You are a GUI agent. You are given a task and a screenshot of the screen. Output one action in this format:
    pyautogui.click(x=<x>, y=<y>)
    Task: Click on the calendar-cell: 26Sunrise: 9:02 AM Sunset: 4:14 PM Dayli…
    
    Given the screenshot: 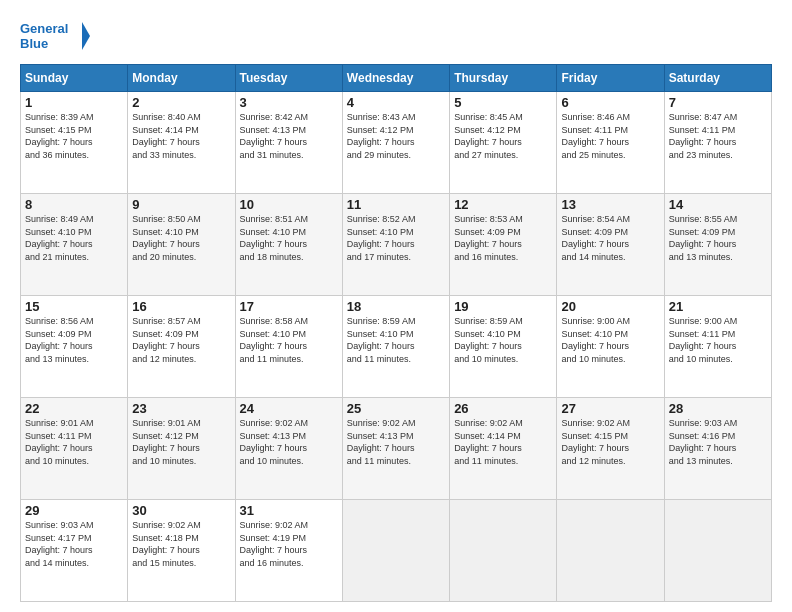 What is the action you would take?
    pyautogui.click(x=504, y=449)
    